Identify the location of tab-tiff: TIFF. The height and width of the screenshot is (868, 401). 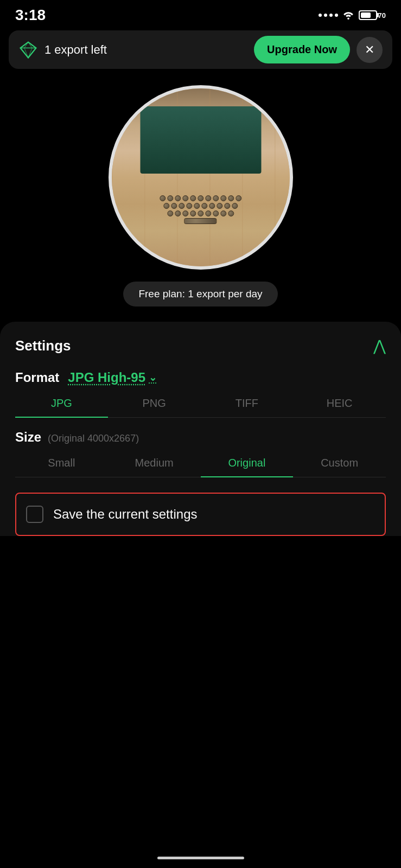
(247, 404).